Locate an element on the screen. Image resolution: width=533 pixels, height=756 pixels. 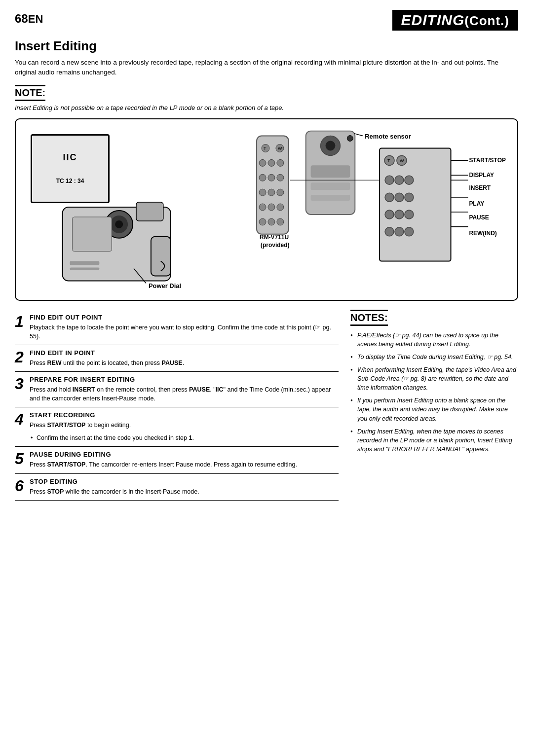
step-3: 3 PREPARE FOR INSERT EDITING Press and h… is located at coordinates (177, 392).